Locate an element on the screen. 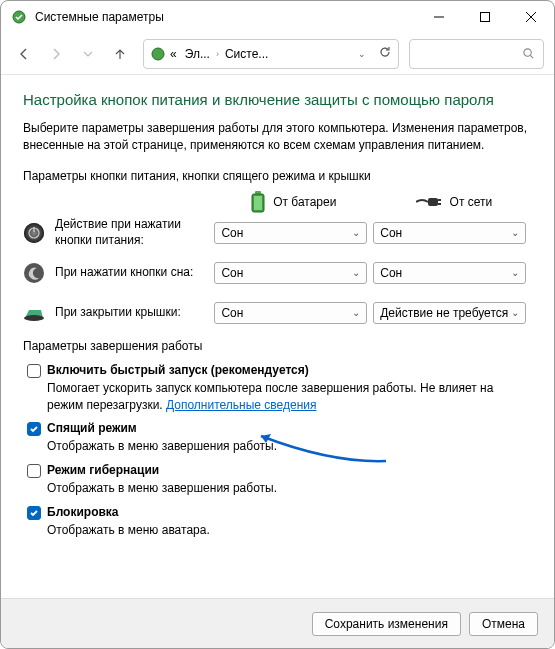 The image size is (555, 649). lid-ac-dropdown: Действие не требуется⌄ is located at coordinates (450, 313).